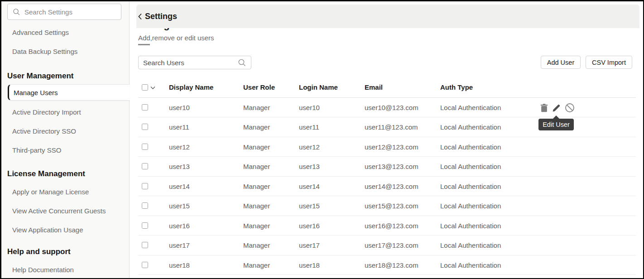 The width and height of the screenshot is (644, 279). What do you see at coordinates (65, 174) in the screenshot?
I see `sidebar-section-license-management: License Management` at bounding box center [65, 174].